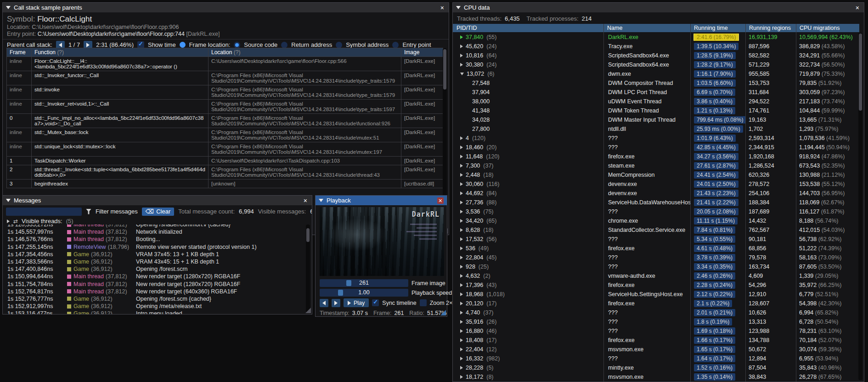 The image size is (868, 382). What do you see at coordinates (656, 83) in the screenshot?
I see `cpu-row: 27,548DWM Compositor Thread1:03.5 (6.60%…` at bounding box center [656, 83].